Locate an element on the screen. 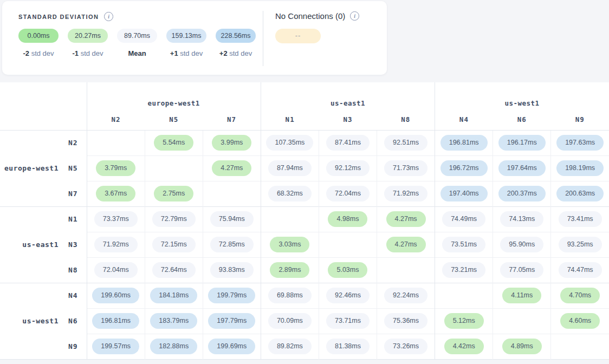  latency-cell: 197.79ms is located at coordinates (232, 321).